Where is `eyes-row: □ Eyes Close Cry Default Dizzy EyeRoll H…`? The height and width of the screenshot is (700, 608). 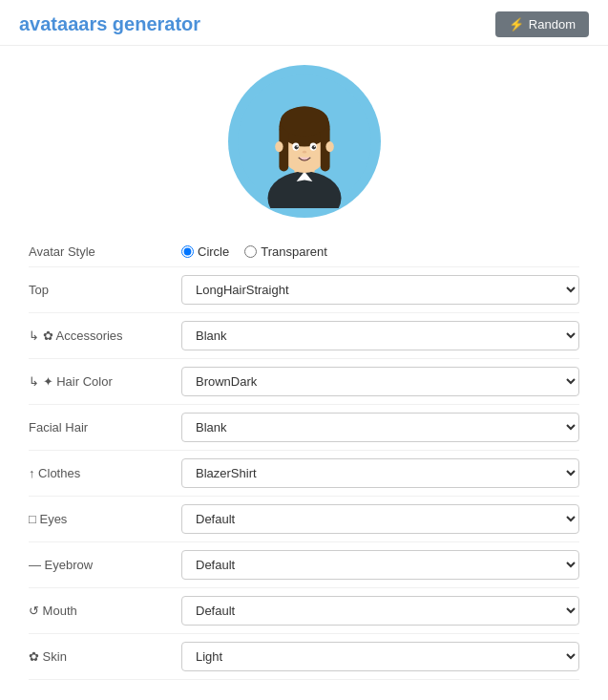
eyes-row: □ Eyes Close Cry Default Dizzy EyeRoll H… is located at coordinates (304, 520).